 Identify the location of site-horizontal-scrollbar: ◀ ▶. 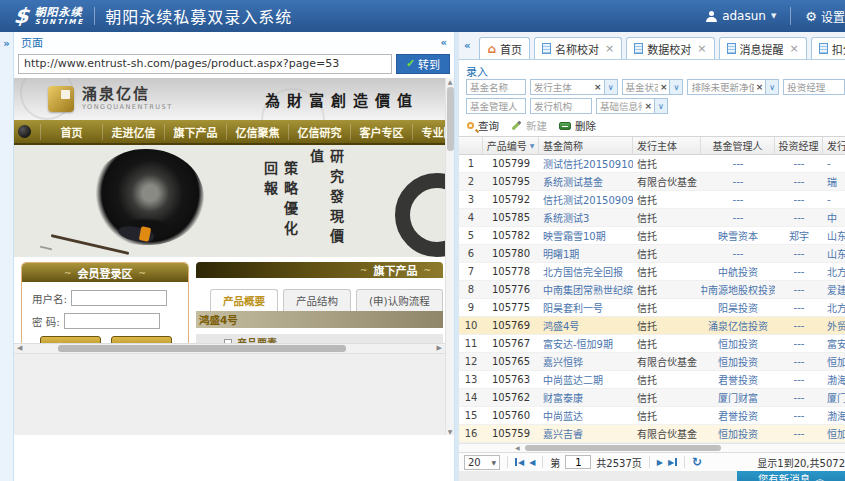
(230, 348).